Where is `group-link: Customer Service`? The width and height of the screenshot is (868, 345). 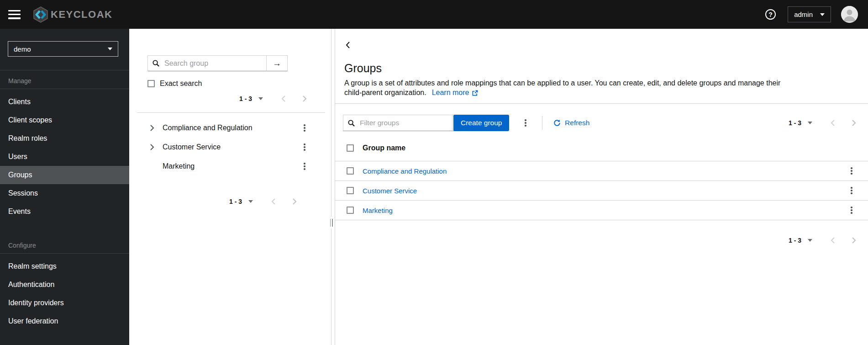
group-link: Customer Service is located at coordinates (390, 191).